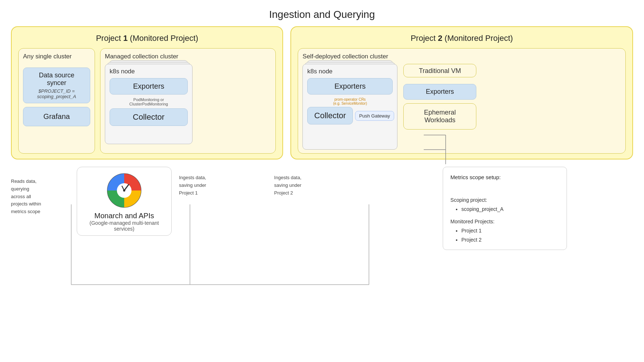  I want to click on monarch-icon, so click(124, 190).